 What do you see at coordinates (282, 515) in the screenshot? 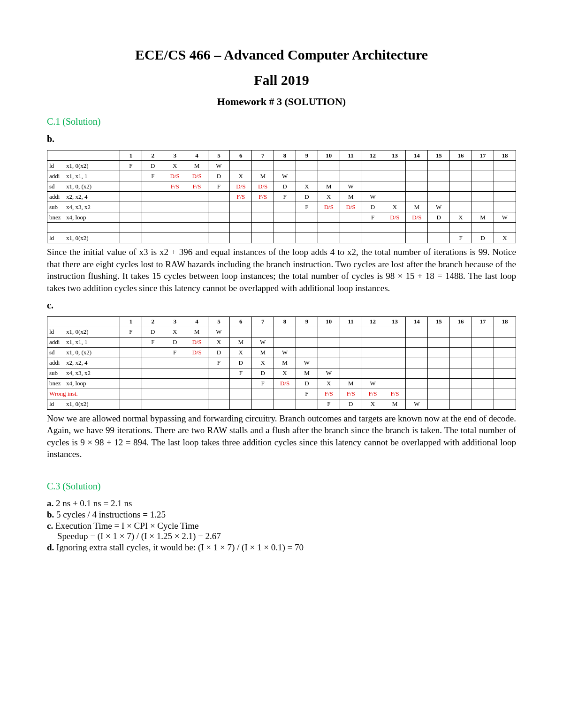
I see `list-item: b. 5 cycles / 4 instructions = 1.25` at bounding box center [282, 515].